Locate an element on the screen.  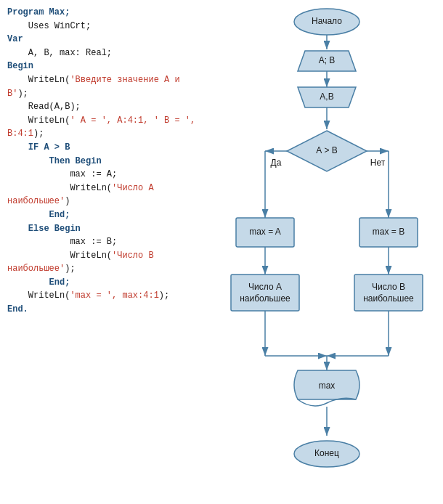
input-label: А; В is located at coordinates (327, 60).